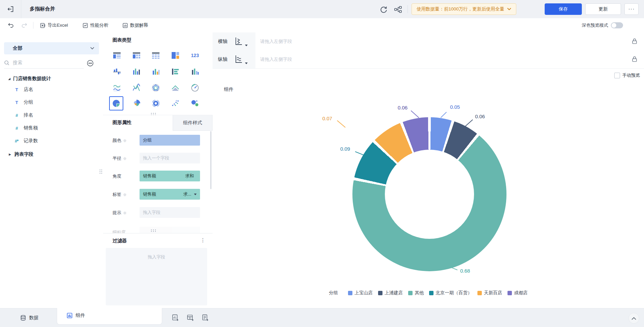 The width and height of the screenshot is (644, 327). What do you see at coordinates (158, 140) in the screenshot?
I see `property-row-color: 颜色 分组` at bounding box center [158, 140].